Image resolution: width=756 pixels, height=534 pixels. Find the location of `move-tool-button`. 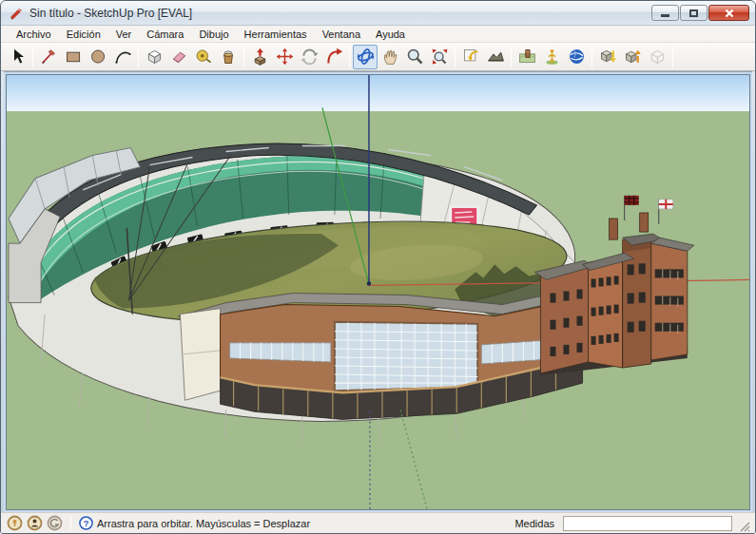

move-tool-button is located at coordinates (284, 57).